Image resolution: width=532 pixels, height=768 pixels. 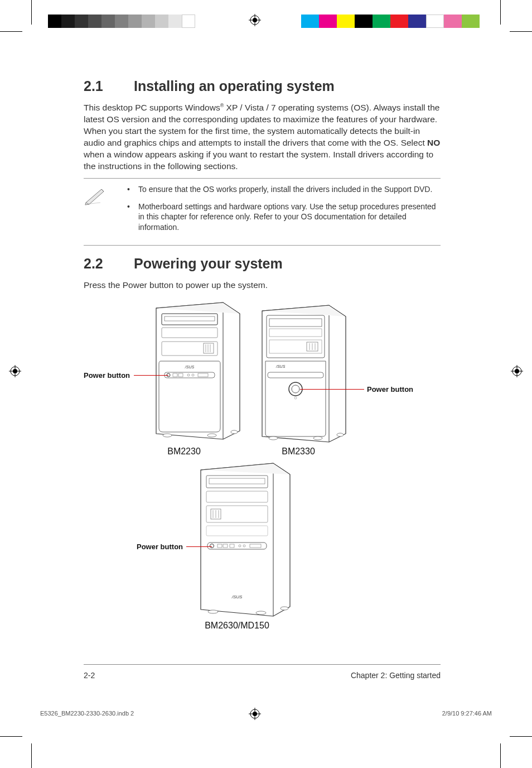 What do you see at coordinates (195, 369) in the screenshot?
I see `tower-bm2230: /SUS` at bounding box center [195, 369].